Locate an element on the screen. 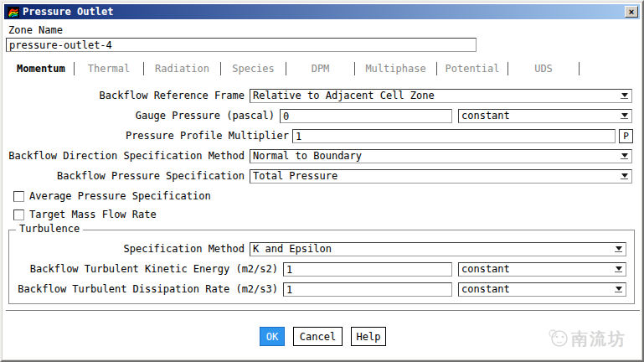 The height and width of the screenshot is (362, 644). gauge-pressure-profile-value: constant is located at coordinates (541, 116).